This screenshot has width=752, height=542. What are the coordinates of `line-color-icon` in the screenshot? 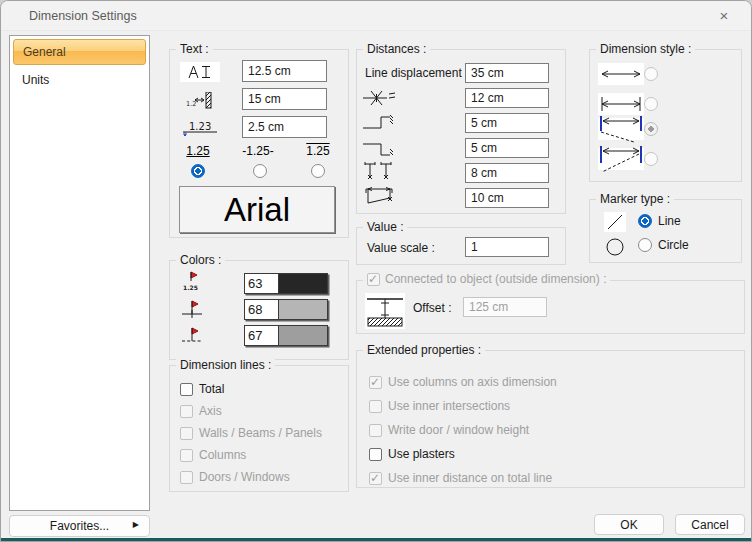 It's located at (193, 309).